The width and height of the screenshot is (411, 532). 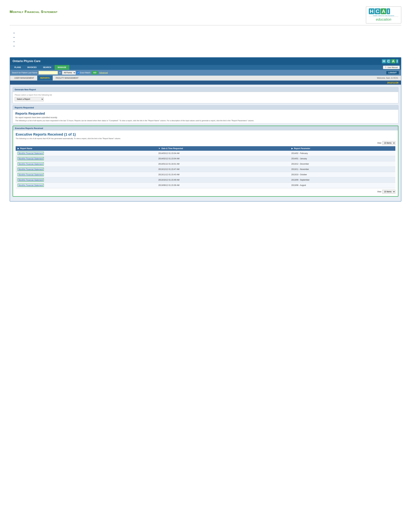 I want to click on user-manual-button: ? - User Manual, so click(x=392, y=67).